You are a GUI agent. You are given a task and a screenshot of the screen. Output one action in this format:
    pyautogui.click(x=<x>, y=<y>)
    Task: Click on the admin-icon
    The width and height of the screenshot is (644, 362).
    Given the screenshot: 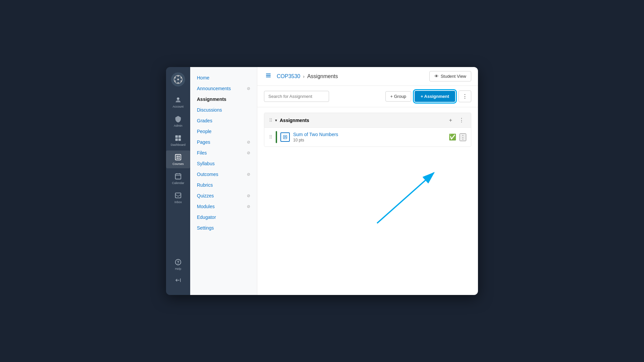 What is the action you would take?
    pyautogui.click(x=178, y=119)
    